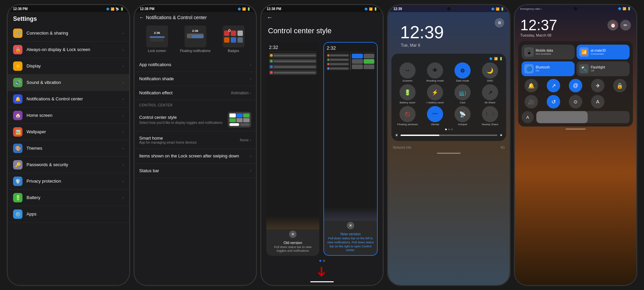 The height and width of the screenshot is (290, 644). Describe the element at coordinates (490, 94) in the screenshot. I see `ctrl-mishare: ↗ Mi Share` at that location.